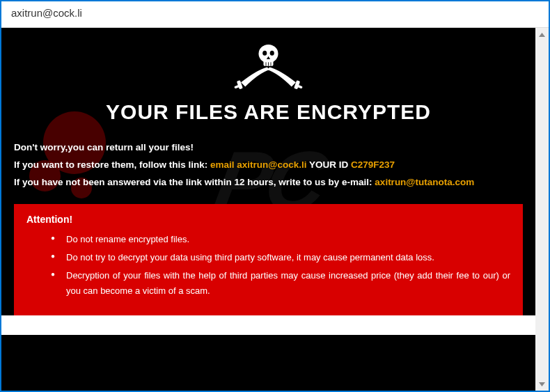 The width and height of the screenshot is (550, 392). Describe the element at coordinates (269, 148) in the screenshot. I see `info-line-1: Don't worry,you can return all your file…` at that location.